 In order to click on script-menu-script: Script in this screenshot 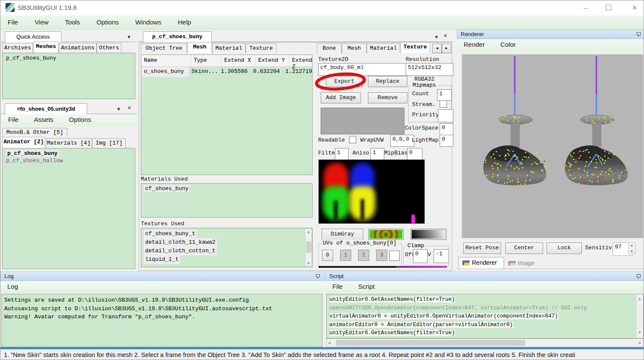, I will do `click(366, 286)`.